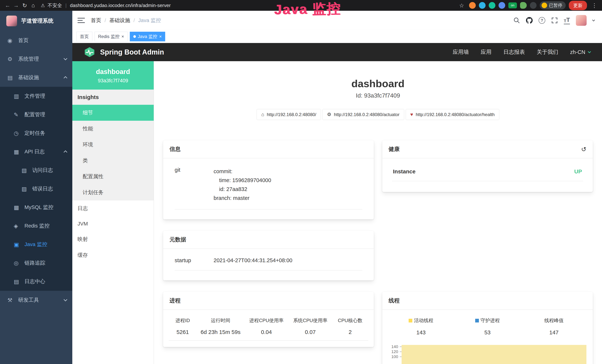 Image resolution: width=602 pixels, height=364 pixels. What do you see at coordinates (36, 281) in the screenshot?
I see `sidebar-item-log-center: ▤ 日志中心` at bounding box center [36, 281].